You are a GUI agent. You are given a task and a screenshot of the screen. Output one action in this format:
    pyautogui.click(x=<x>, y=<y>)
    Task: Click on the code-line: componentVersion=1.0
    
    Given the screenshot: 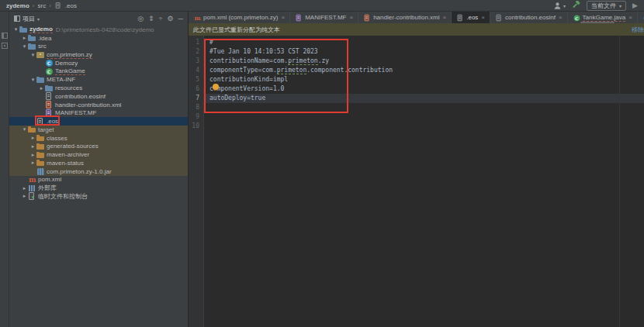 What is the action you would take?
    pyautogui.click(x=424, y=89)
    